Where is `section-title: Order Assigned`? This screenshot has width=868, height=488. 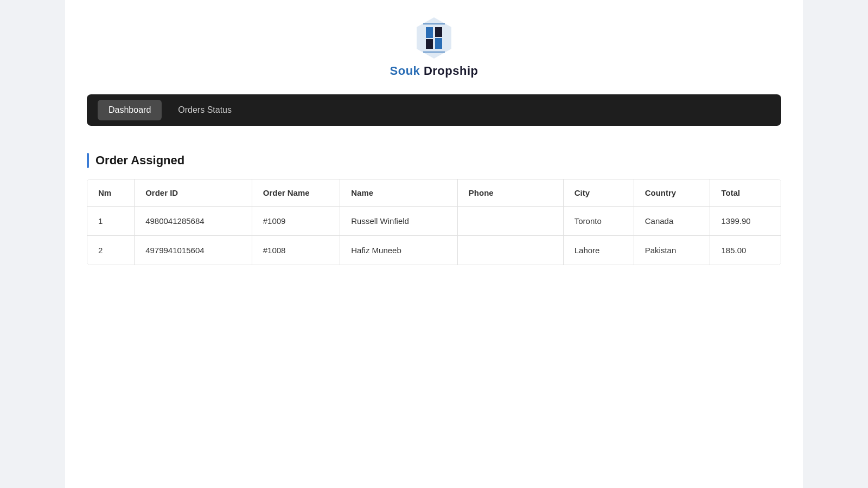 section-title: Order Assigned is located at coordinates (140, 160).